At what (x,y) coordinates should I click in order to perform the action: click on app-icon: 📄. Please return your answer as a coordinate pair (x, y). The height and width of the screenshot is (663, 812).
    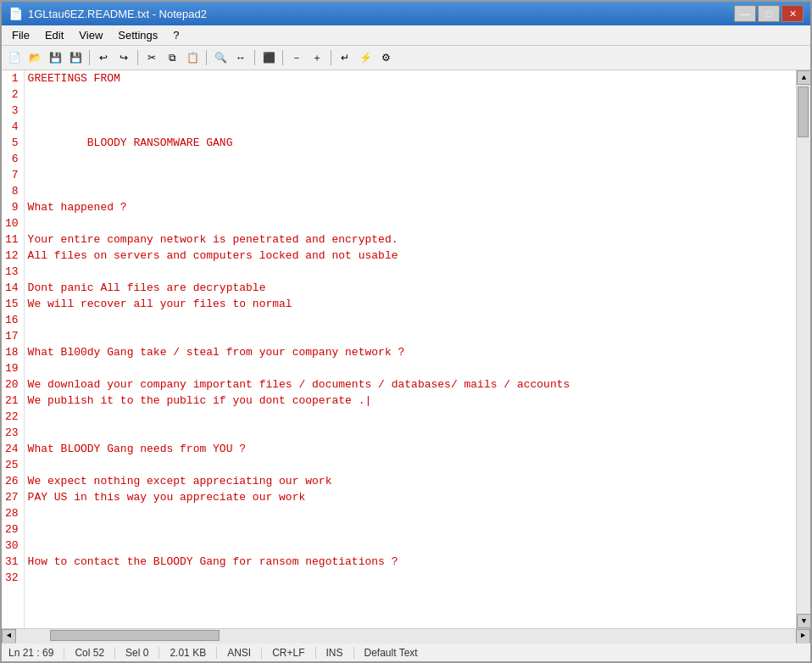
    Looking at the image, I should click on (15, 14).